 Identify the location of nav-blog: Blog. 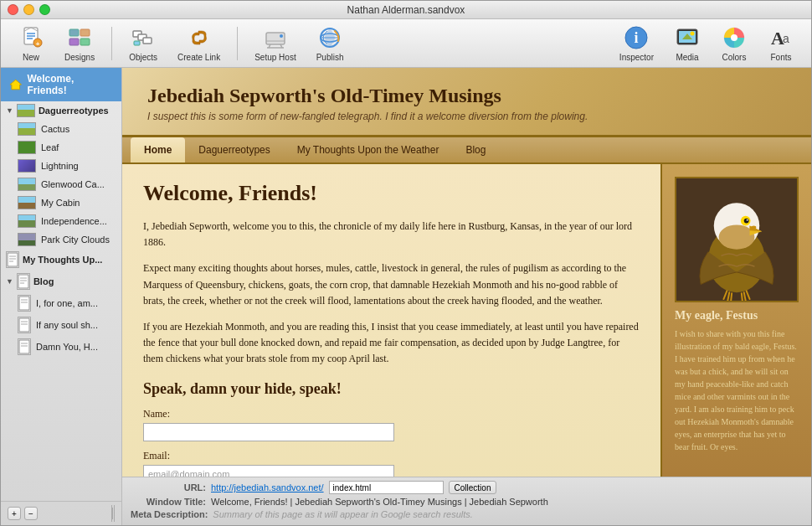
(475, 150).